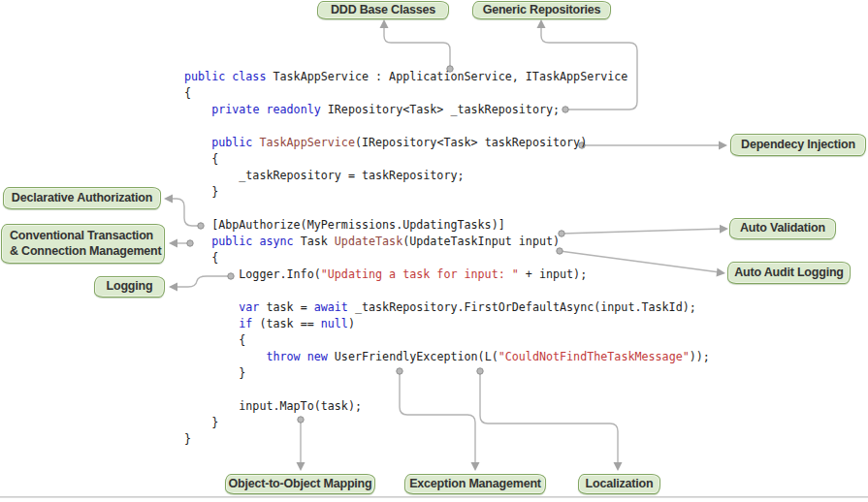 The width and height of the screenshot is (868, 502). What do you see at coordinates (447, 275) in the screenshot?
I see `code-line: Logger.Info("Updating a task for input: …` at bounding box center [447, 275].